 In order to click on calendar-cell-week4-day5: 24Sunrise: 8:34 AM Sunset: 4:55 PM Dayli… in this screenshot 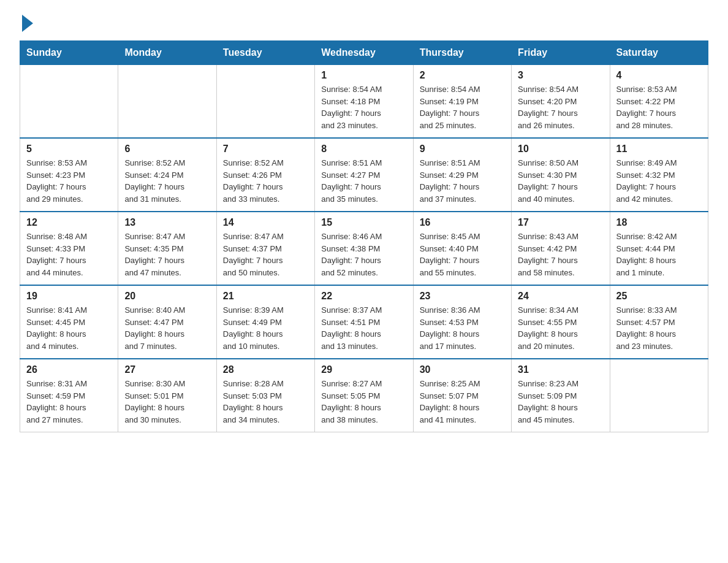, I will do `click(561, 322)`.